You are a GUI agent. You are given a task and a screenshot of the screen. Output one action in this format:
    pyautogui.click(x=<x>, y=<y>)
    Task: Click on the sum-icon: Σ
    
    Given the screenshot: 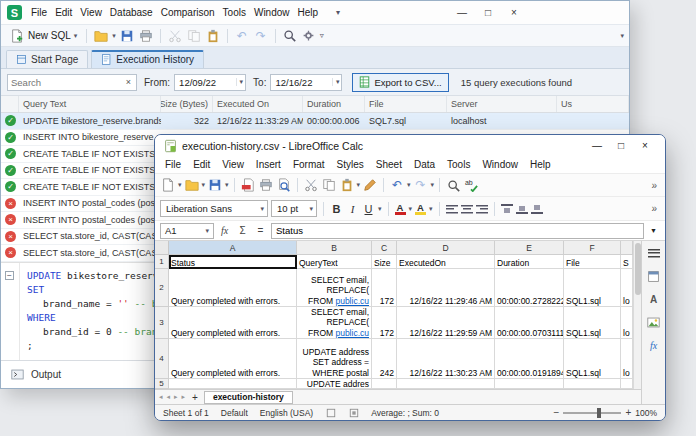 What is the action you would take?
    pyautogui.click(x=242, y=230)
    